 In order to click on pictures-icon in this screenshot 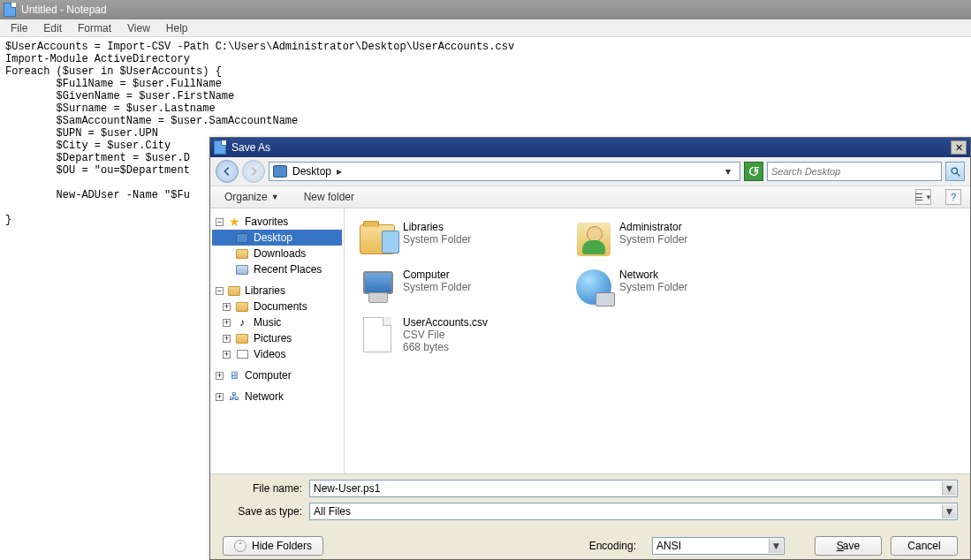, I will do `click(242, 338)`.